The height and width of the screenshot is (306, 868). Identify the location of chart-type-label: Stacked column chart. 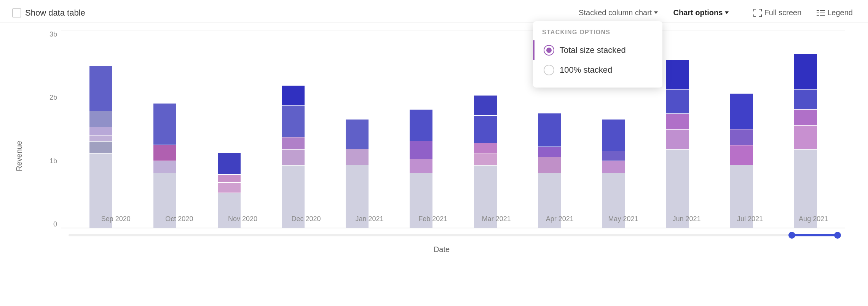
(615, 13).